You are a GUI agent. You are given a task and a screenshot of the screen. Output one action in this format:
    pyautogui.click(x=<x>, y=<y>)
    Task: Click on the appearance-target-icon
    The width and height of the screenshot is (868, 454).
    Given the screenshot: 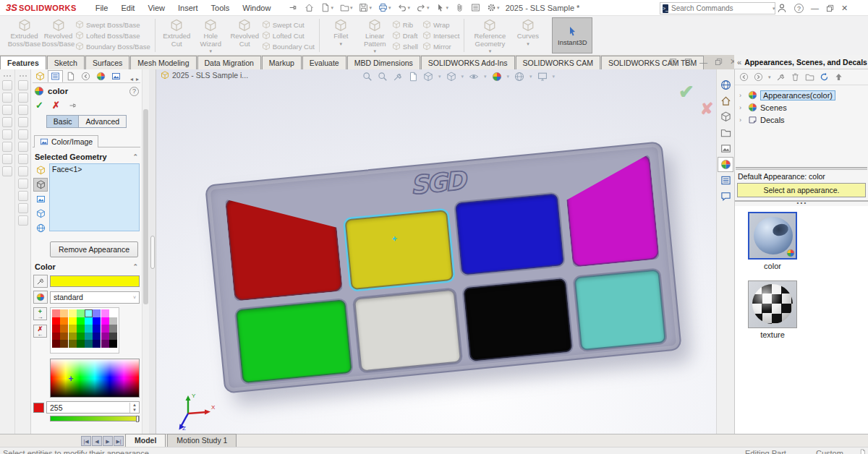 What is the action you would take?
    pyautogui.click(x=781, y=77)
    